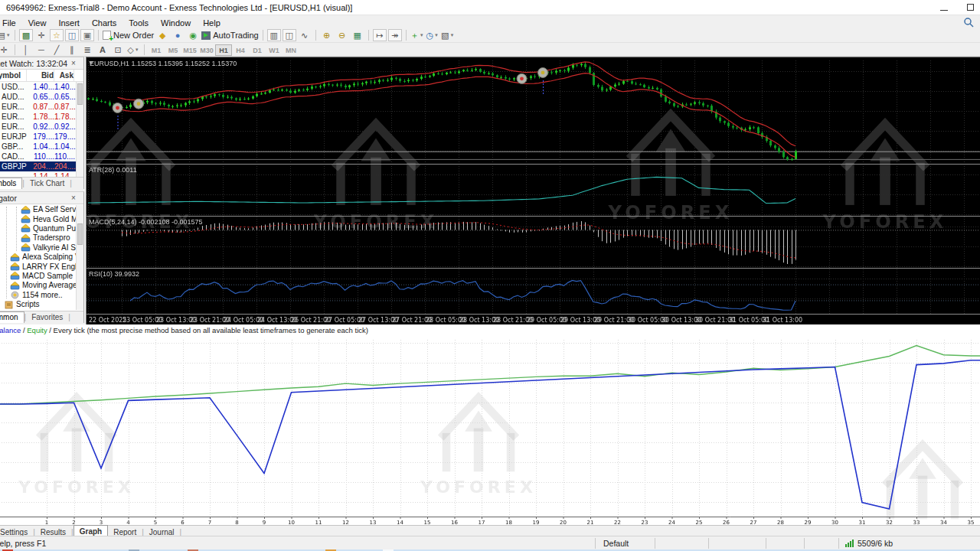 Image resolution: width=980 pixels, height=551 pixels. I want to click on channel-button: ∥, so click(72, 50).